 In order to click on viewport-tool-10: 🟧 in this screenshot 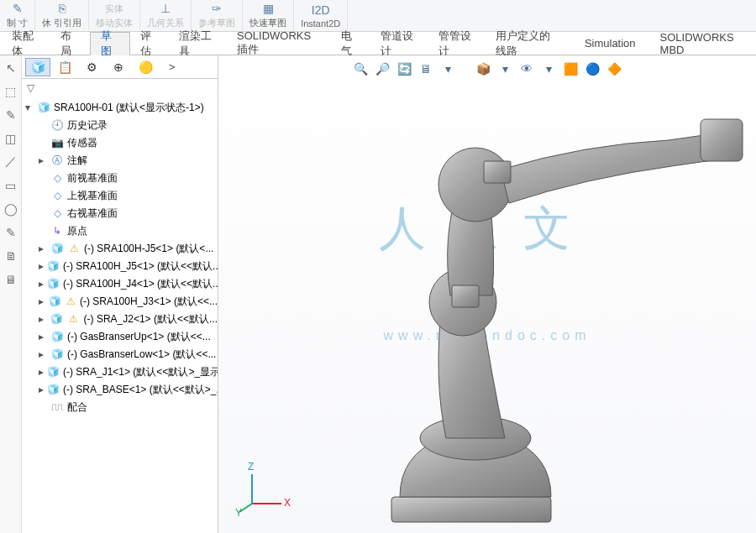, I will do `click(570, 69)`.